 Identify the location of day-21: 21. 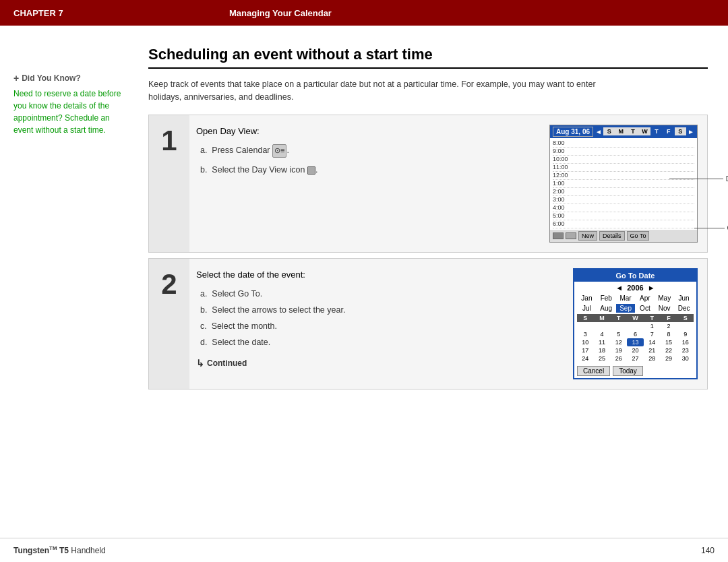
(653, 350).